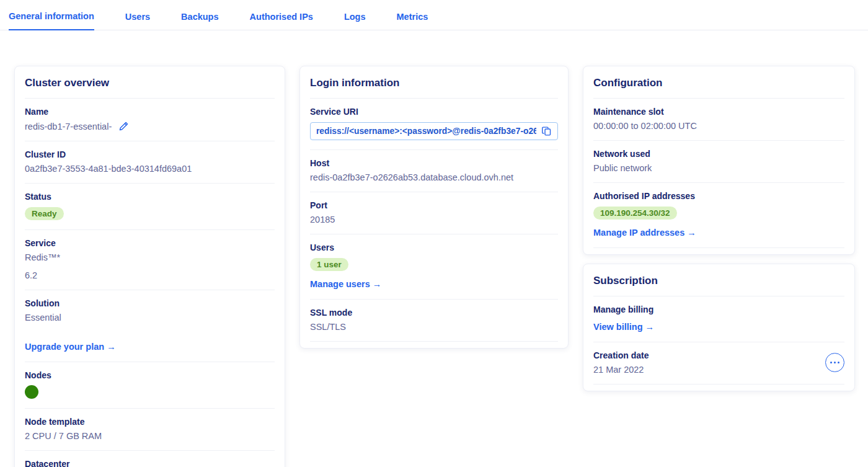  What do you see at coordinates (434, 327) in the screenshot?
I see `ssl-mode-value: SSL/TLS` at bounding box center [434, 327].